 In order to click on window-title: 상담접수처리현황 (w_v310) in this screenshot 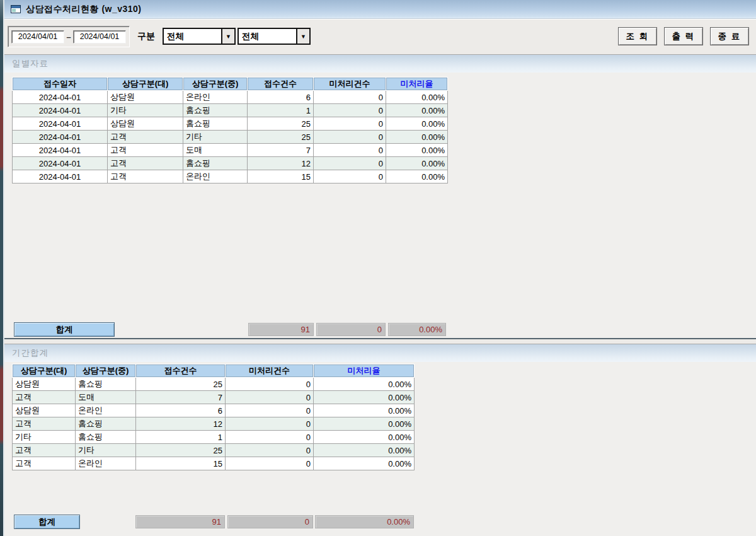, I will do `click(84, 9)`.